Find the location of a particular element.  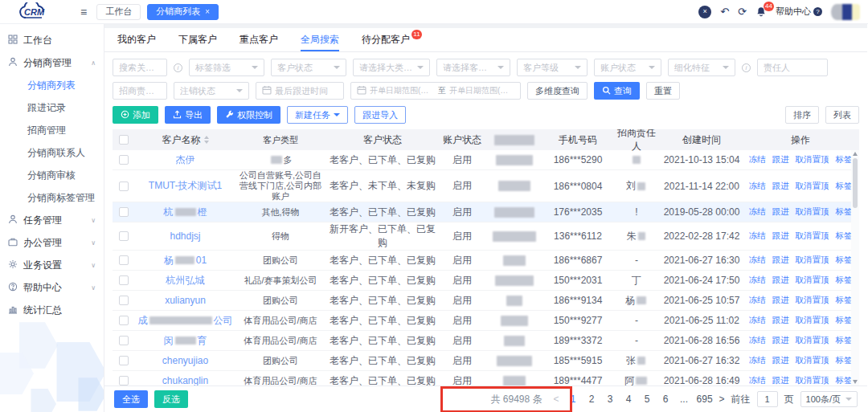

close-tab-icon: × is located at coordinates (207, 11).